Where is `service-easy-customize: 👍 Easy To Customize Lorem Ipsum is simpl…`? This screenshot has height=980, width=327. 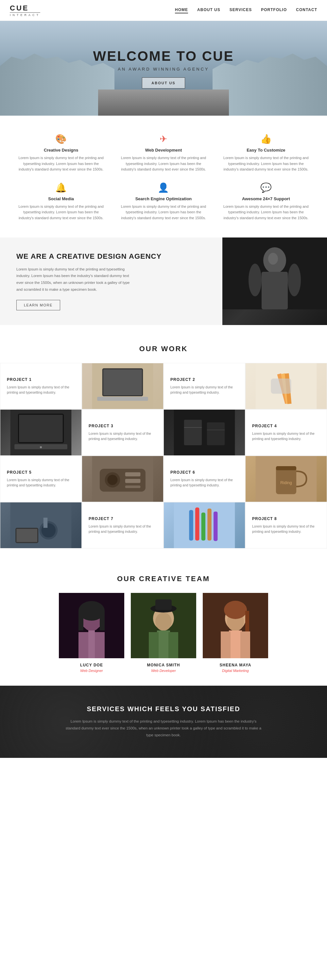 service-easy-customize: 👍 Easy To Customize Lorem Ipsum is simpl… is located at coordinates (266, 153).